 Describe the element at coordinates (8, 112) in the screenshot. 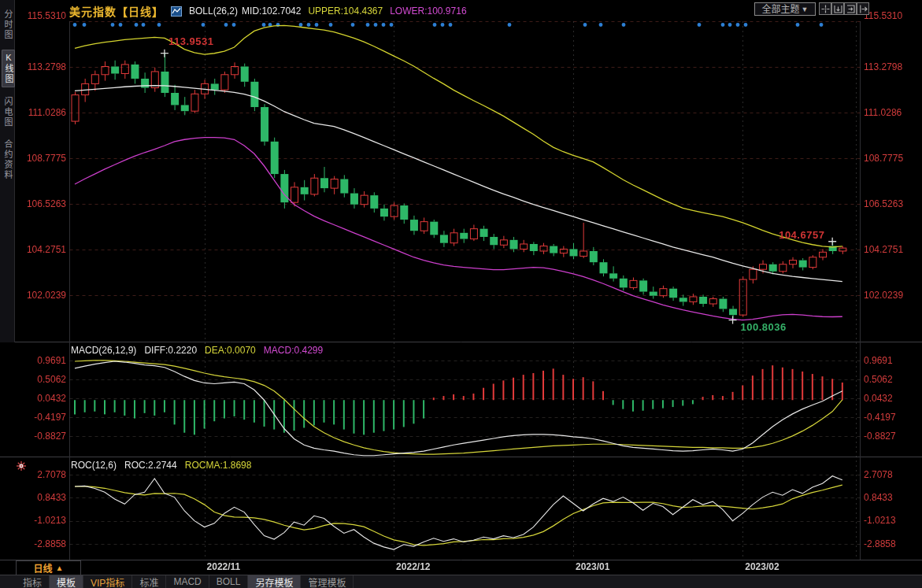

I see `sidebar-item-闪电图: 闪电图` at that location.